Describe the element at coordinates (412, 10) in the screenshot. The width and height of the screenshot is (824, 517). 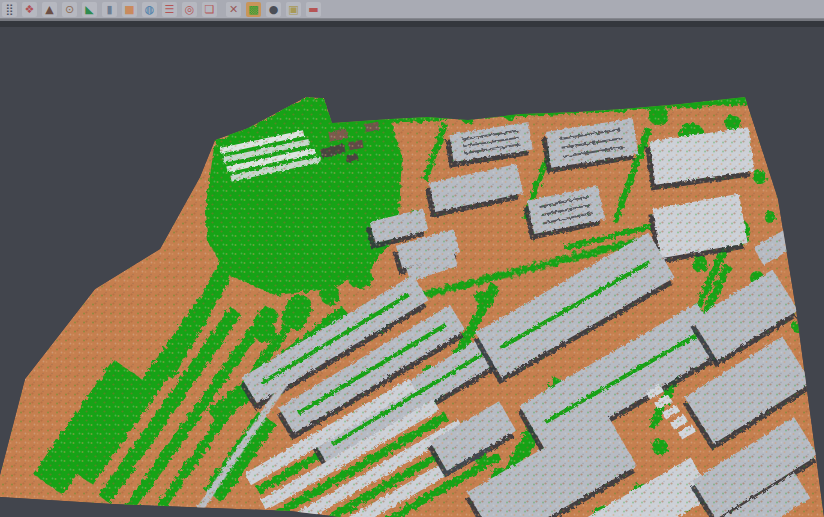
I see `toolbar: ⣿❖▲⊙◣▮■◍☰◎❏ ✕▩●▣▬` at that location.